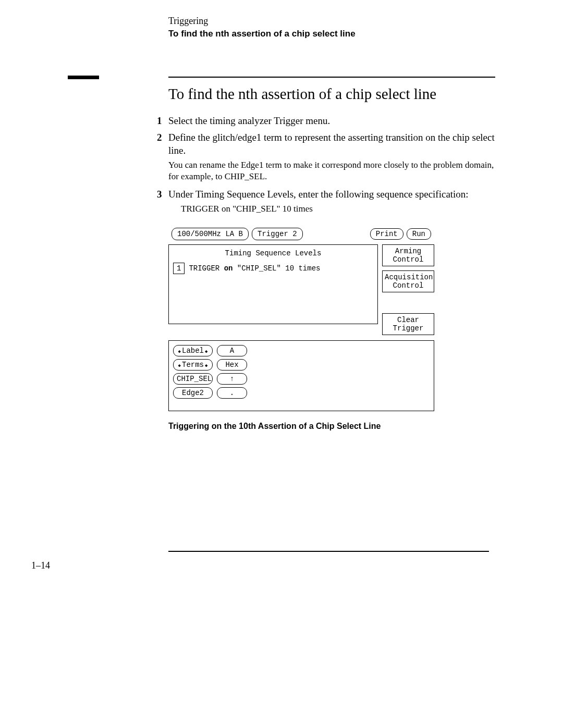  What do you see at coordinates (332, 21) in the screenshot?
I see `header-breadcrumb: Triggering` at bounding box center [332, 21].